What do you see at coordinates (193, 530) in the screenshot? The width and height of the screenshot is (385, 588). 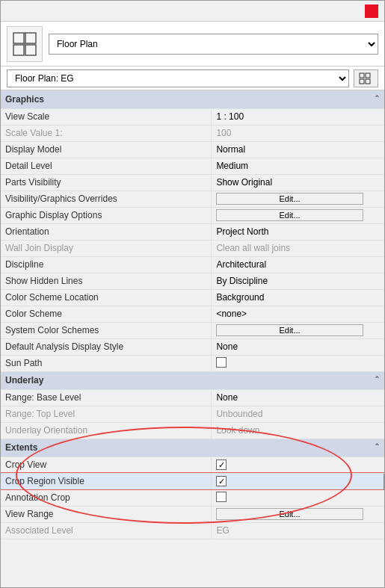 I see `table-row: Associated LevelEG` at bounding box center [193, 530].